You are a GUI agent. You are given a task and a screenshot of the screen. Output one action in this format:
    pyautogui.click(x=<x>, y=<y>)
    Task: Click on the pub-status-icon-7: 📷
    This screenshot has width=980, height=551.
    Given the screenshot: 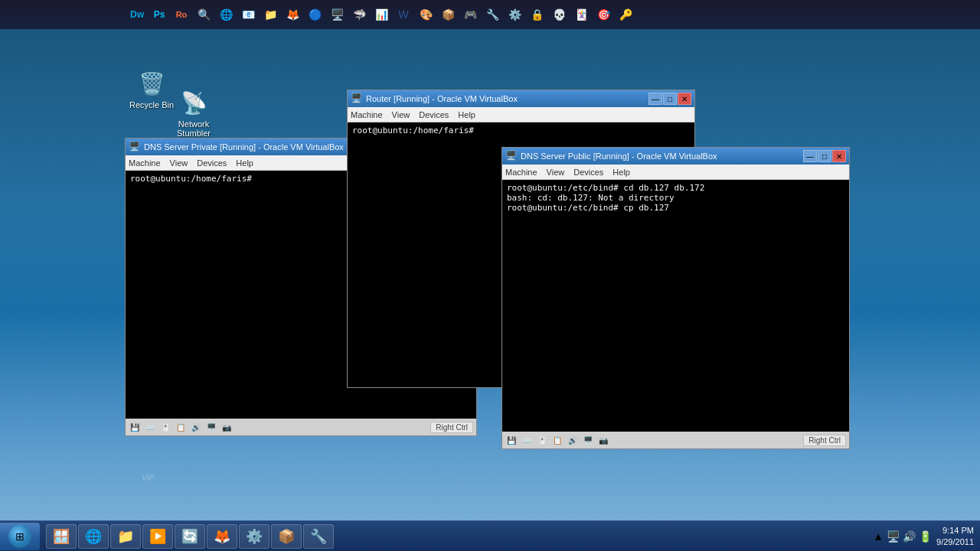 What is the action you would take?
    pyautogui.click(x=603, y=440)
    